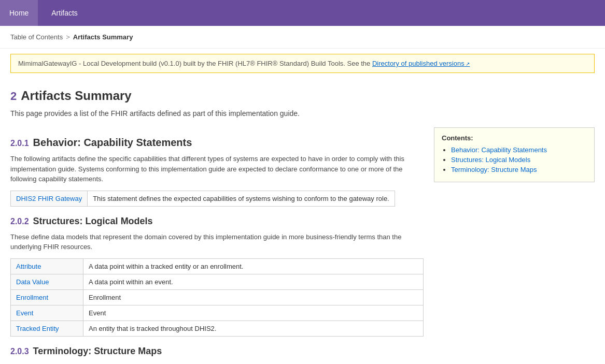 The height and width of the screenshot is (364, 605). I want to click on toc-item: Terminology: Structure Maps, so click(519, 170).